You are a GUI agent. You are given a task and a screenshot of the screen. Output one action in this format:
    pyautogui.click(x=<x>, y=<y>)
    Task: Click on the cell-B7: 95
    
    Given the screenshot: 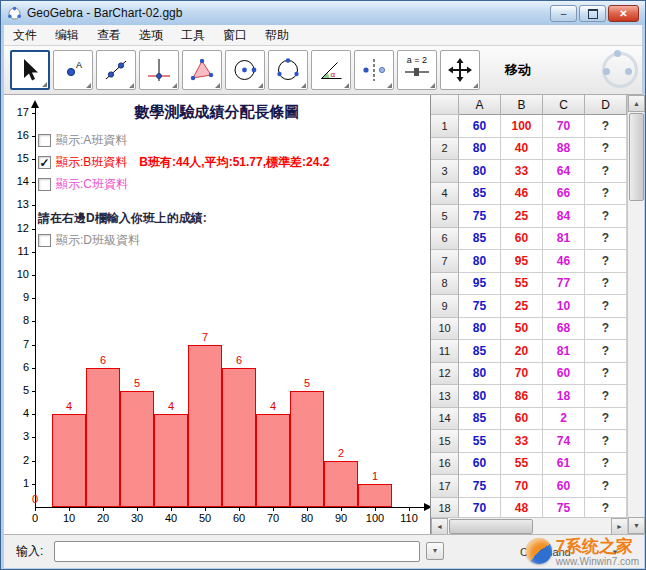 What is the action you would take?
    pyautogui.click(x=522, y=262)
    